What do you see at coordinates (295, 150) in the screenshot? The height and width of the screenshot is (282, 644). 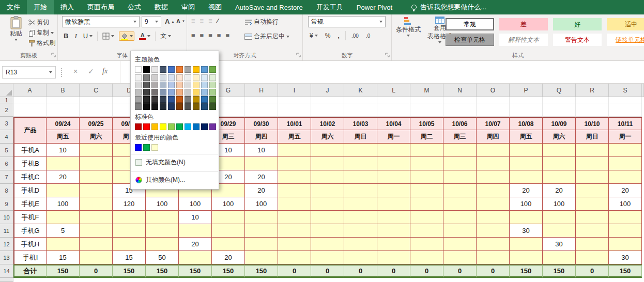 I see `cell-I5` at bounding box center [295, 150].